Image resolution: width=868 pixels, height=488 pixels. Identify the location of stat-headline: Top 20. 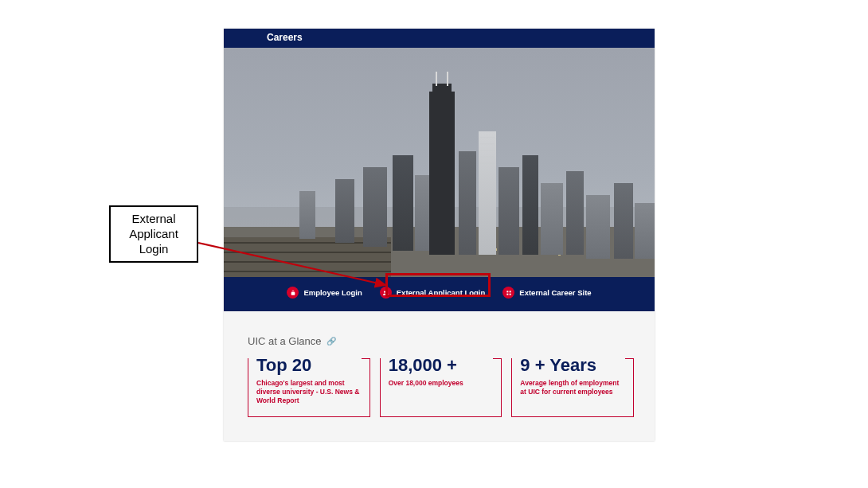
(309, 365).